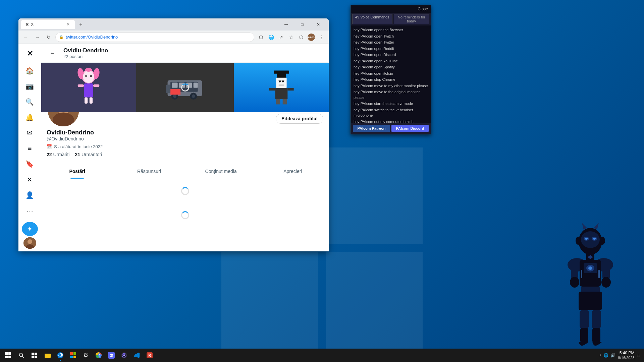  I want to click on close-button: ✕, so click(318, 24).